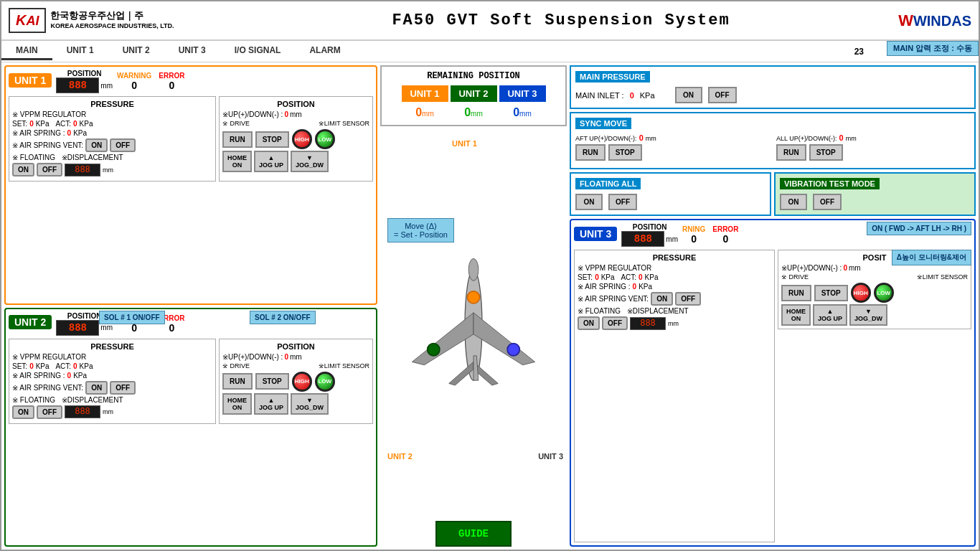 Image resolution: width=980 pixels, height=551 pixels. I want to click on unit2-pressure-title: PRESSURE, so click(112, 347).